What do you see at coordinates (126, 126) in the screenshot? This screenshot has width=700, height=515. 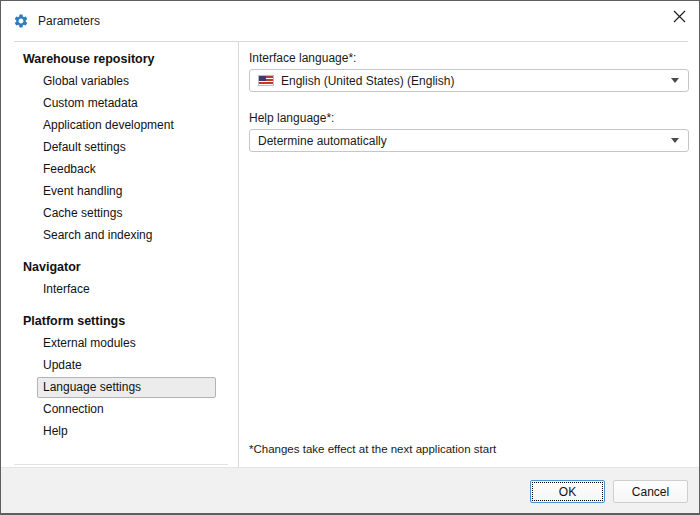 I see `sidebar-item-application-development: Application development` at bounding box center [126, 126].